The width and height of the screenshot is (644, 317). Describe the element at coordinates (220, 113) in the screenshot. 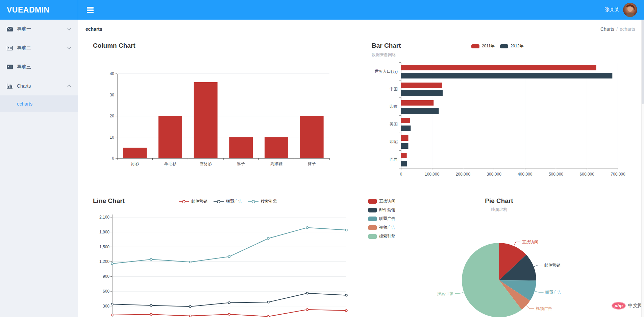

I see `column-chart-canvas: 010203040衬衫羊毛衫雪纺衫裤子高跟鞋袜子` at that location.